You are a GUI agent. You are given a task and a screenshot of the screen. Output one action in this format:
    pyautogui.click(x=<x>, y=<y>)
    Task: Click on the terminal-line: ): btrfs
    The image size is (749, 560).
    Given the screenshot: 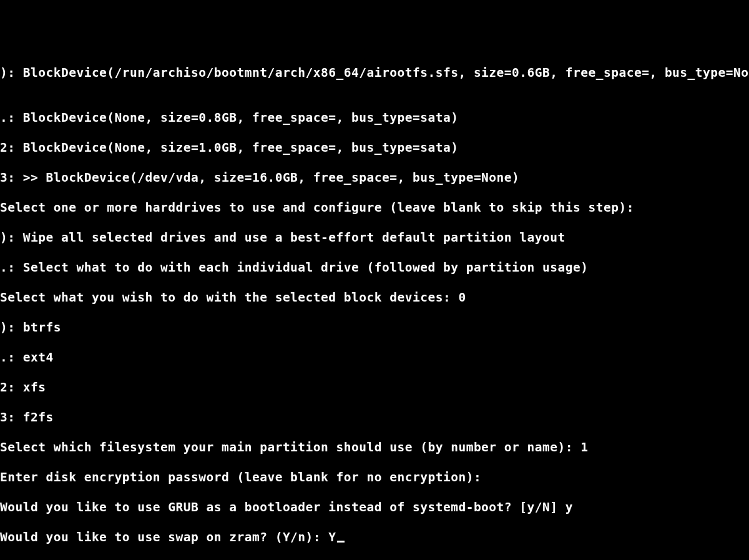 What is the action you would take?
    pyautogui.click(x=374, y=328)
    